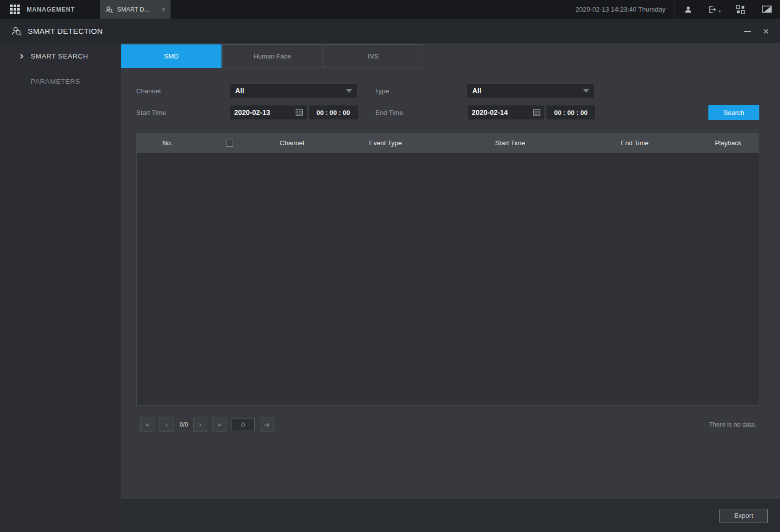  What do you see at coordinates (230, 143) in the screenshot?
I see `select-all-checkbox` at bounding box center [230, 143].